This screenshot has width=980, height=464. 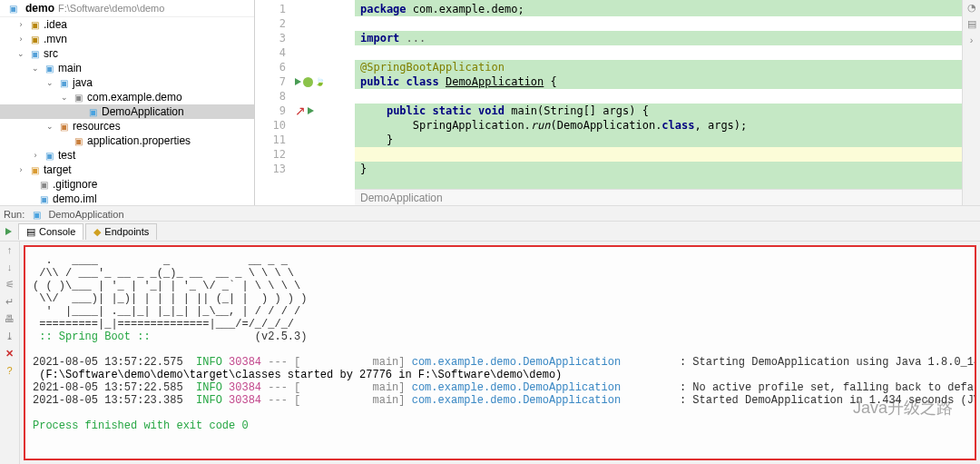 What do you see at coordinates (273, 103) in the screenshot?
I see `line-gutter: 1234678910111213` at bounding box center [273, 103].